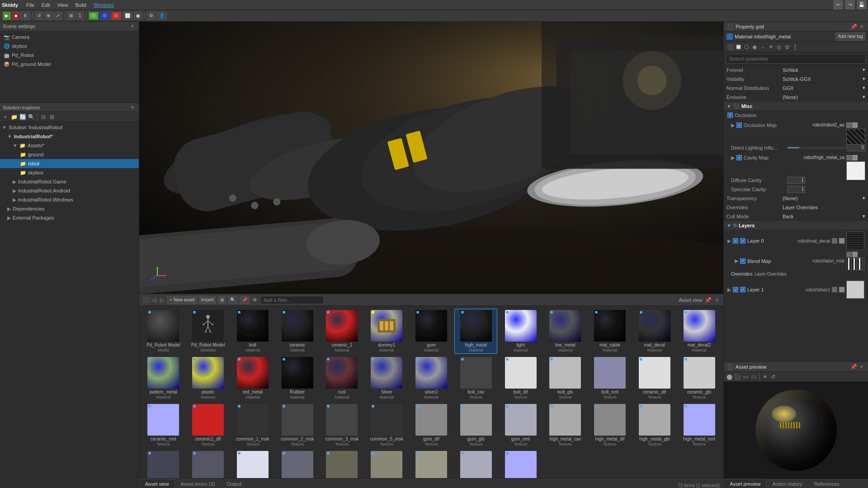  Describe the element at coordinates (70, 218) in the screenshot. I see `sol-external: ▶ External Packages` at that location.